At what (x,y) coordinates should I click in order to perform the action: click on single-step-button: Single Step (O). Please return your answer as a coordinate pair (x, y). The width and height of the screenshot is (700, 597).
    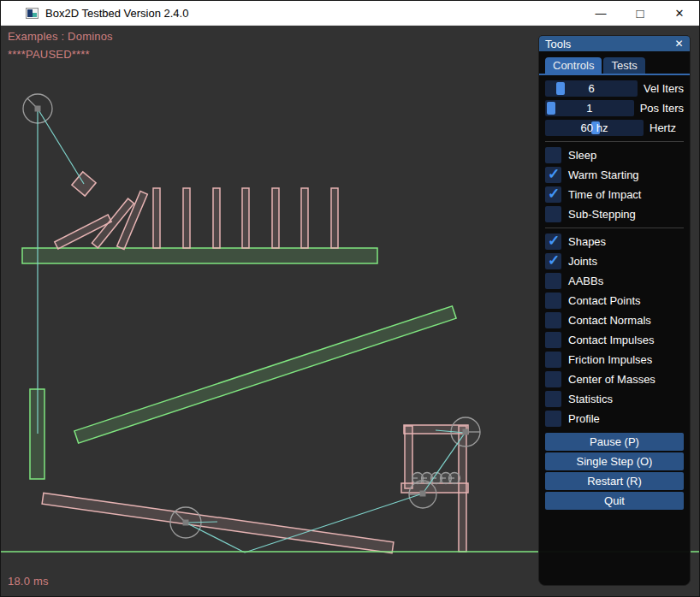
    Looking at the image, I should click on (614, 462).